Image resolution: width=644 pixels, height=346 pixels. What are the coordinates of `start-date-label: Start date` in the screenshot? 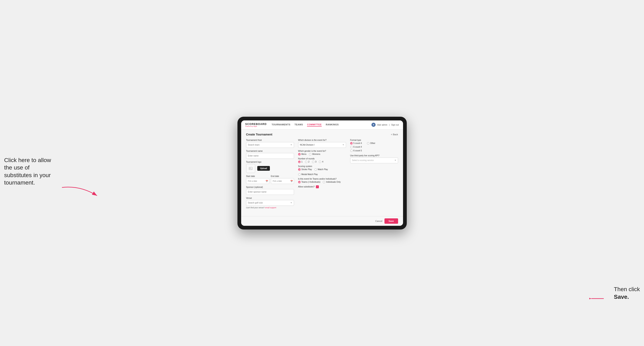 It's located at (258, 176).